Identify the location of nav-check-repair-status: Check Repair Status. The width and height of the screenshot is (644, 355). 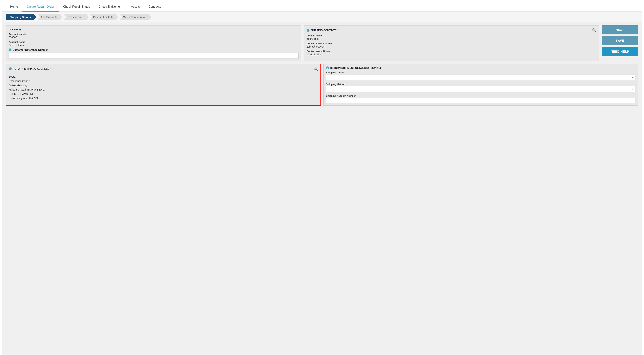
(76, 7).